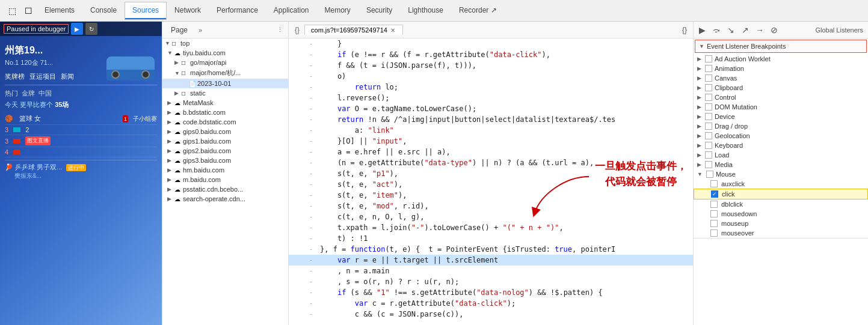 The width and height of the screenshot is (868, 325). Describe the element at coordinates (709, 136) in the screenshot. I see `bp-checkbox-geolocation` at that location.